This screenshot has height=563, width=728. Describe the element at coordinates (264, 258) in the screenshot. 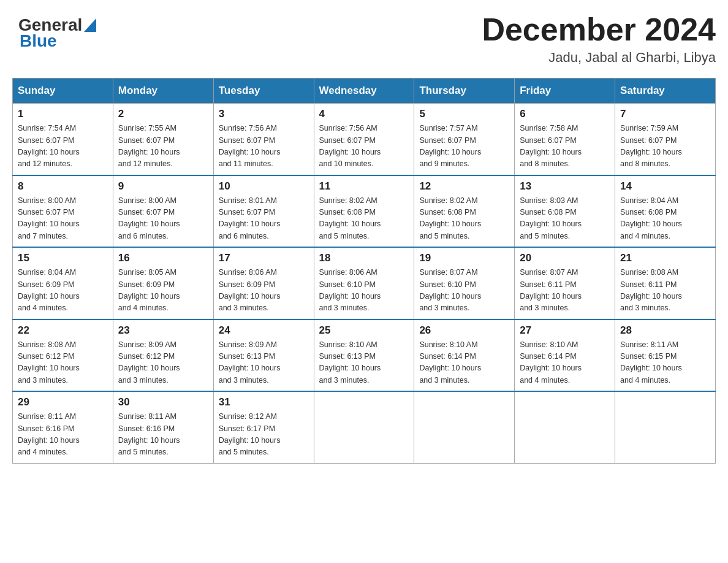

I see `day-number: 17` at that location.